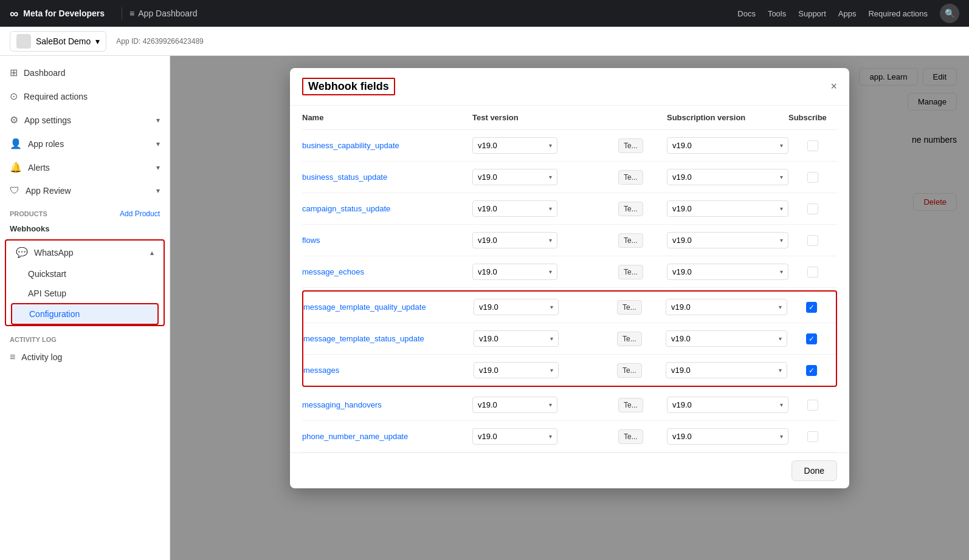 The image size is (969, 560). What do you see at coordinates (387, 146) in the screenshot?
I see `field-name-business-capability-update: business_capability_update` at bounding box center [387, 146].